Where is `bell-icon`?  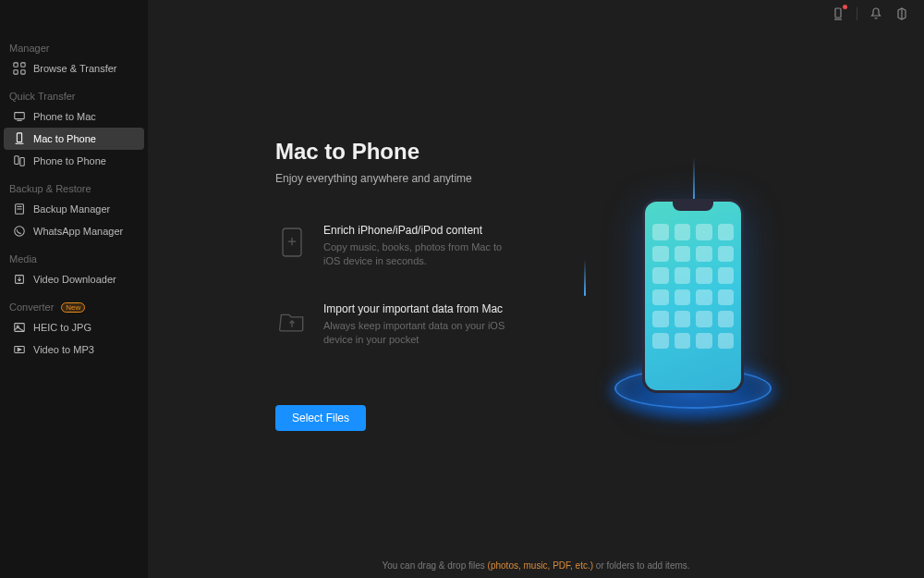 bell-icon is located at coordinates (876, 14).